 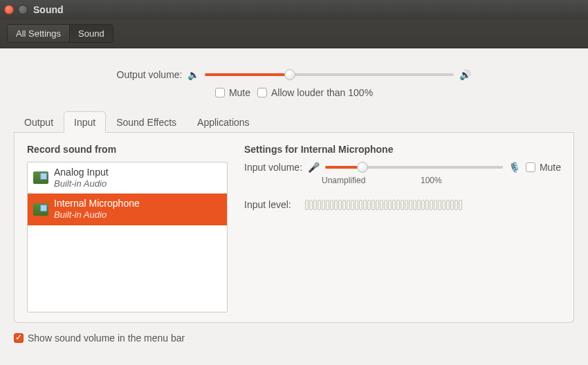 What do you see at coordinates (322, 93) in the screenshot?
I see `allow-louder-label: Allow louder than 100%` at bounding box center [322, 93].